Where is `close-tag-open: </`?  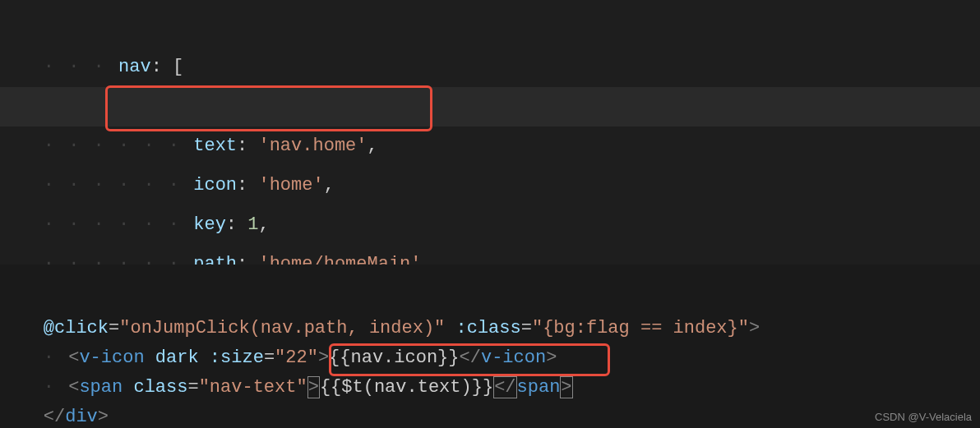 close-tag-open: </ is located at coordinates (54, 417).